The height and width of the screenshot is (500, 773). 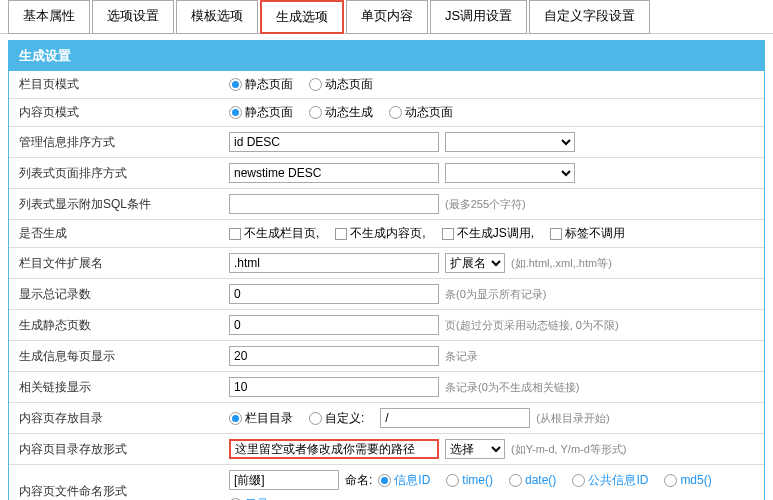 I want to click on select-dir-format: 选择, so click(x=475, y=449).